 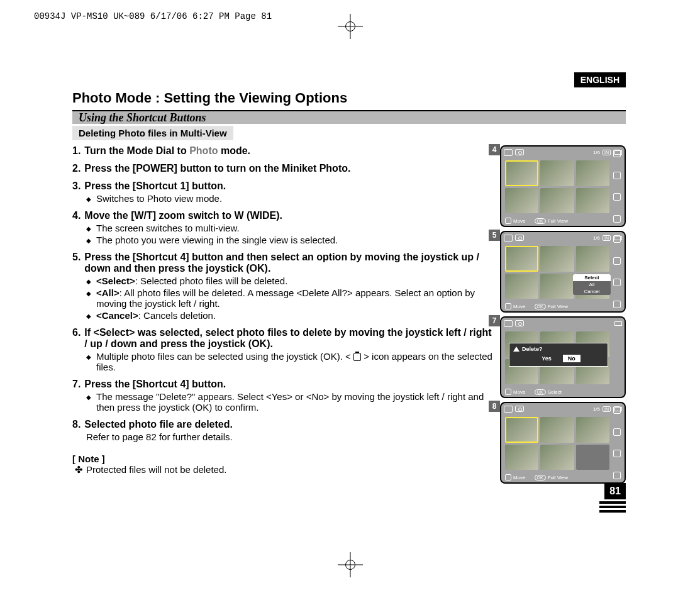 I want to click on battery-icon, so click(x=618, y=323).